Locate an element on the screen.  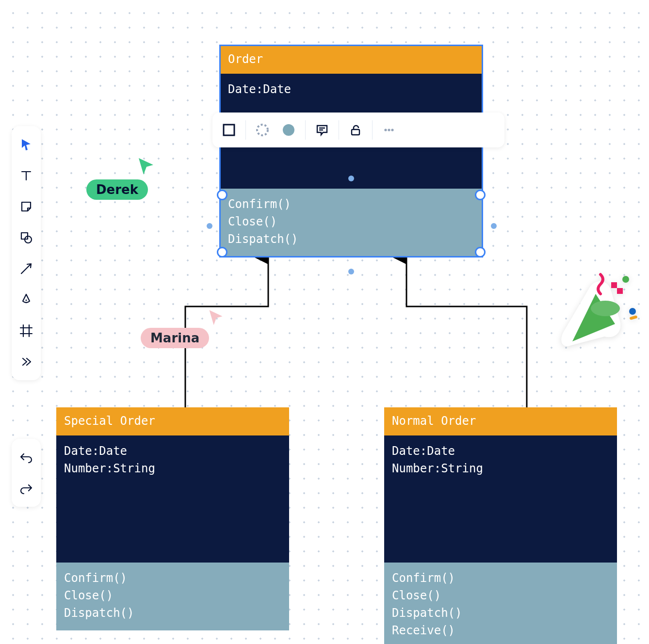
class-order: Order Date:Date Confirm() Close() Dispat… is located at coordinates (351, 151).